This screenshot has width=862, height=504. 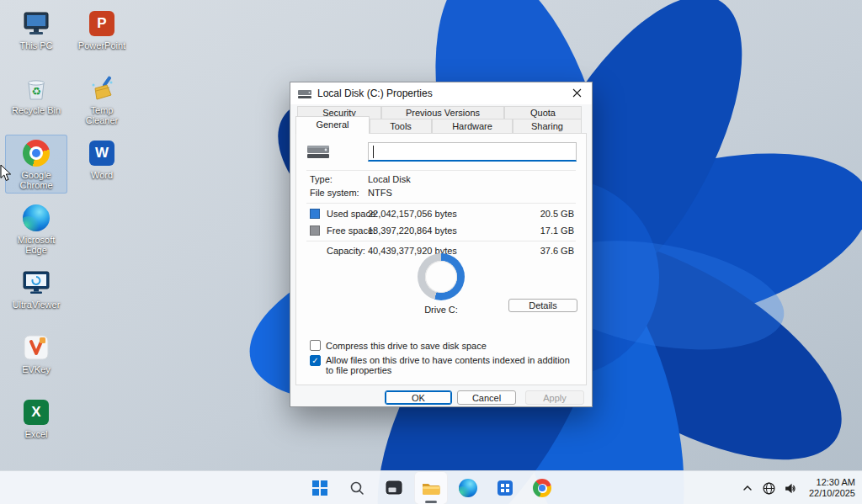 What do you see at coordinates (305, 94) in the screenshot?
I see `drive-small-icon` at bounding box center [305, 94].